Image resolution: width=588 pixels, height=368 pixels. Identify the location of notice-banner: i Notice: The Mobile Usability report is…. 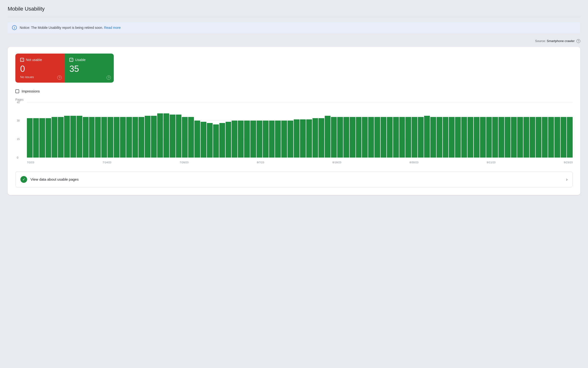
(294, 28).